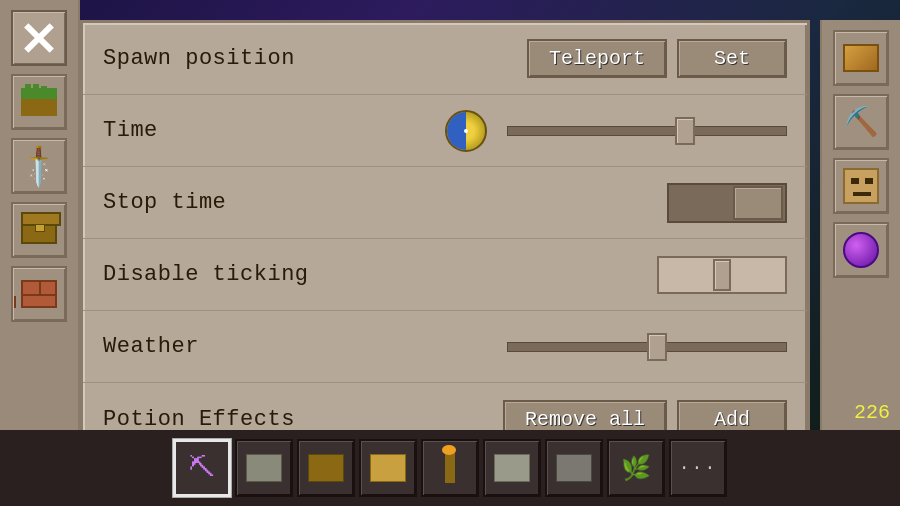 The height and width of the screenshot is (506, 900). Describe the element at coordinates (647, 131) in the screenshot. I see `time-slider-container` at that location.